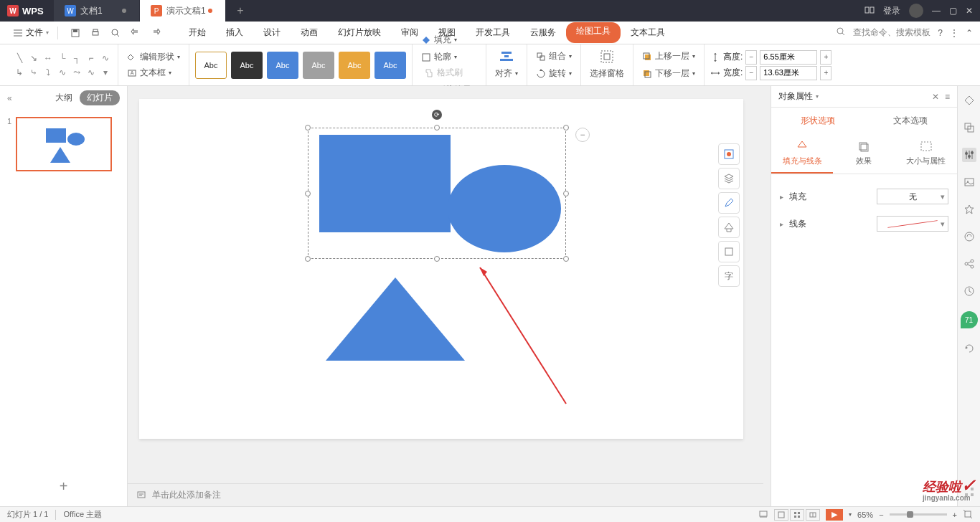  I want to click on selection-box: ⟳, so click(437, 194).